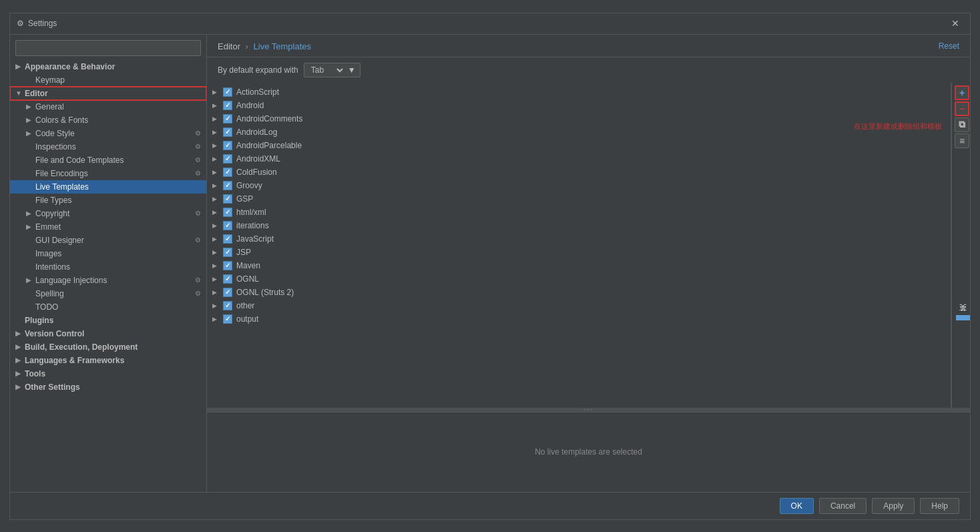  What do you see at coordinates (579, 132) in the screenshot?
I see `template-group-item: AndroidLog` at bounding box center [579, 132].